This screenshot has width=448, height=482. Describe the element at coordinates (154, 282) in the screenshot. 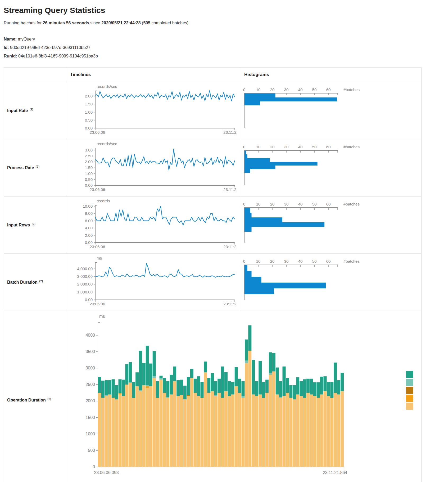

I see `batch-duration-timeline-chart: ms0.001,000.002,000.003,000.004,000.0023…` at that location.